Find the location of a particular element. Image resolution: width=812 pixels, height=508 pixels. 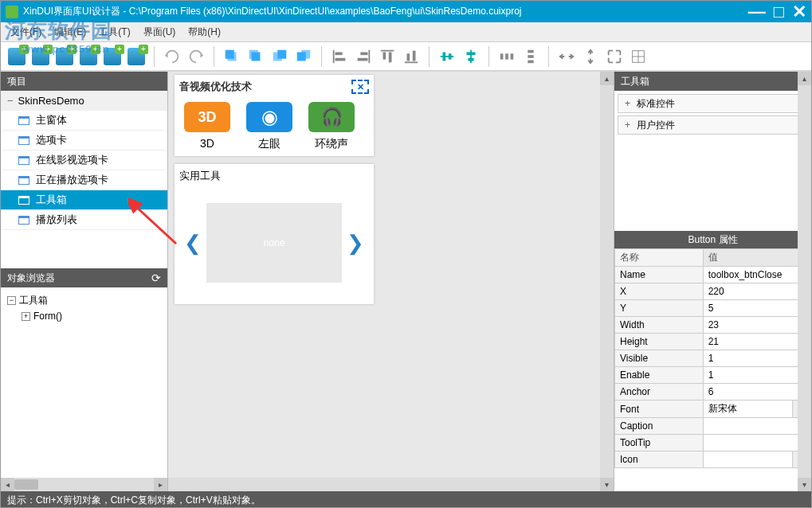

project-item-2: 在线影视选项卡 is located at coordinates (84, 161).